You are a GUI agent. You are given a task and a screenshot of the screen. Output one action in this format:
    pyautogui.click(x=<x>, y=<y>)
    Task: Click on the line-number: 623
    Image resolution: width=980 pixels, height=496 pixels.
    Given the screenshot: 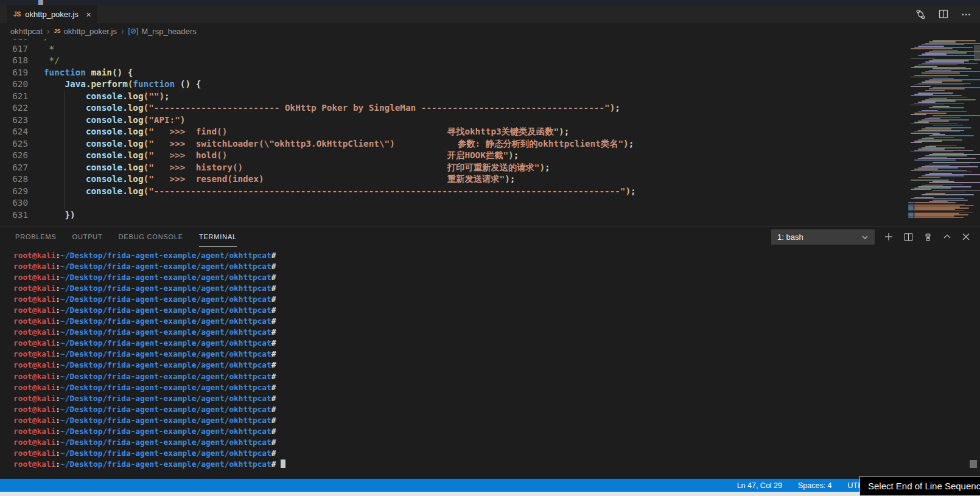 What is the action you would take?
    pyautogui.click(x=14, y=121)
    